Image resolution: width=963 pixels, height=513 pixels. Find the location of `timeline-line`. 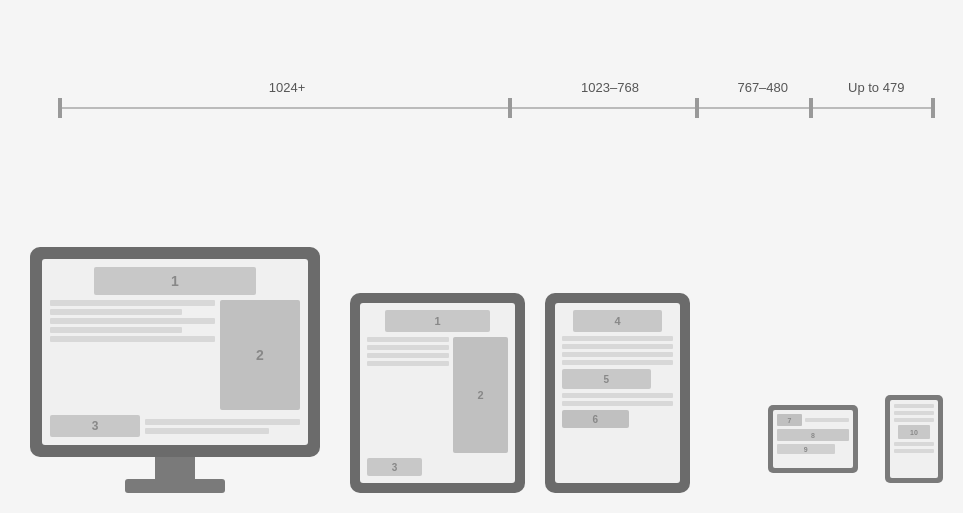

timeline-line is located at coordinates (496, 108).